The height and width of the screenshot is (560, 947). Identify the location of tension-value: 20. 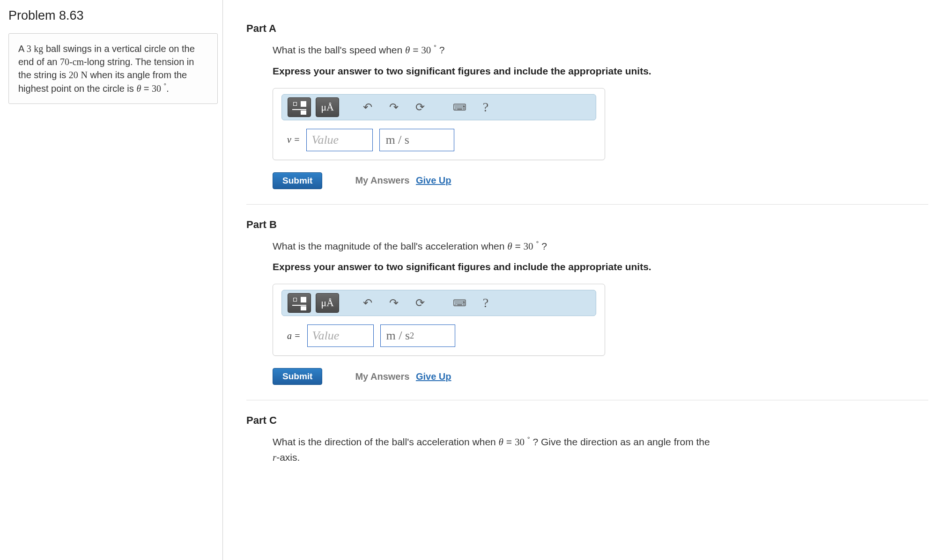
(74, 75).